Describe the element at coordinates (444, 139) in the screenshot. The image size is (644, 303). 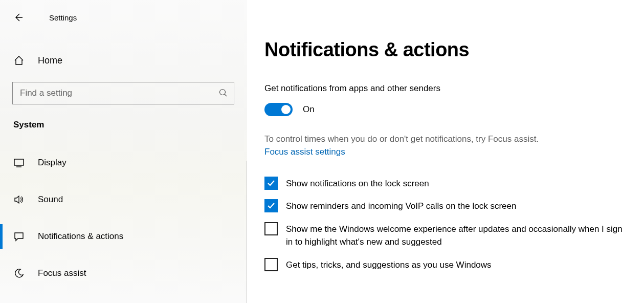
I see `hint-text: To control times when you do or don't ge…` at that location.